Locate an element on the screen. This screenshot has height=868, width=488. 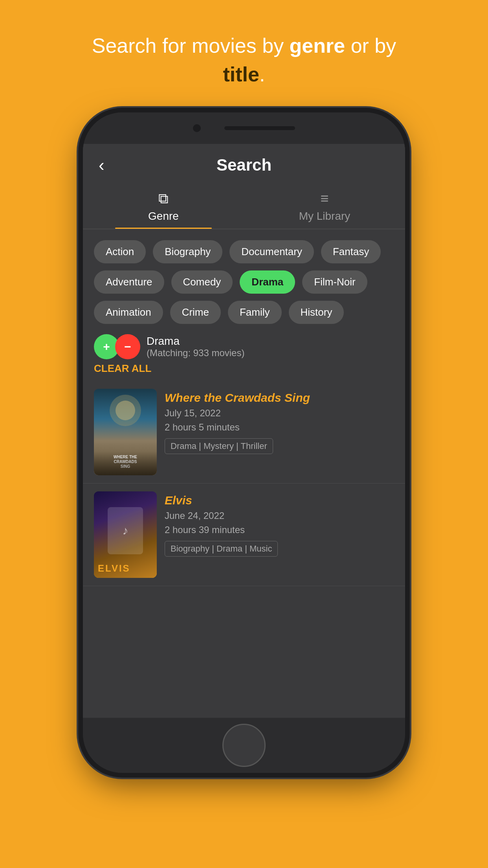
movie-info-elvis: Elvis June 24, 2022 2 hours 39 minutes B… is located at coordinates (279, 524).